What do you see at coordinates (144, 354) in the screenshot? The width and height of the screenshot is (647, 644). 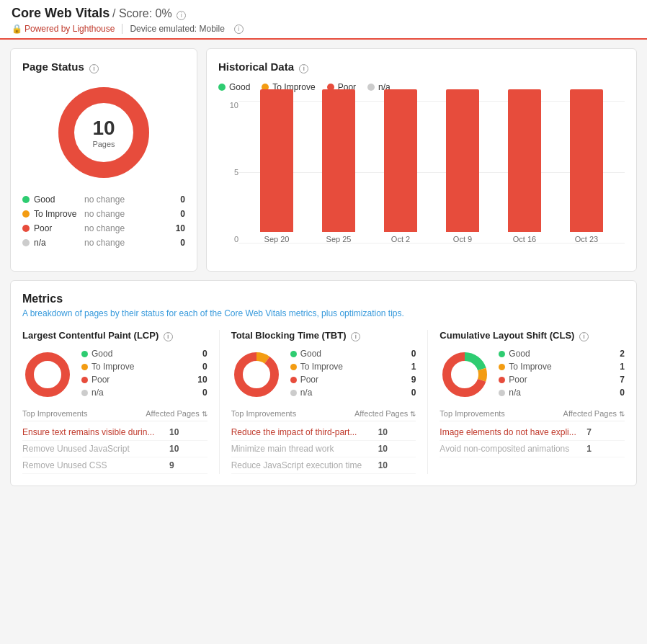 I see `metric-legend-row: Good 0` at bounding box center [144, 354].